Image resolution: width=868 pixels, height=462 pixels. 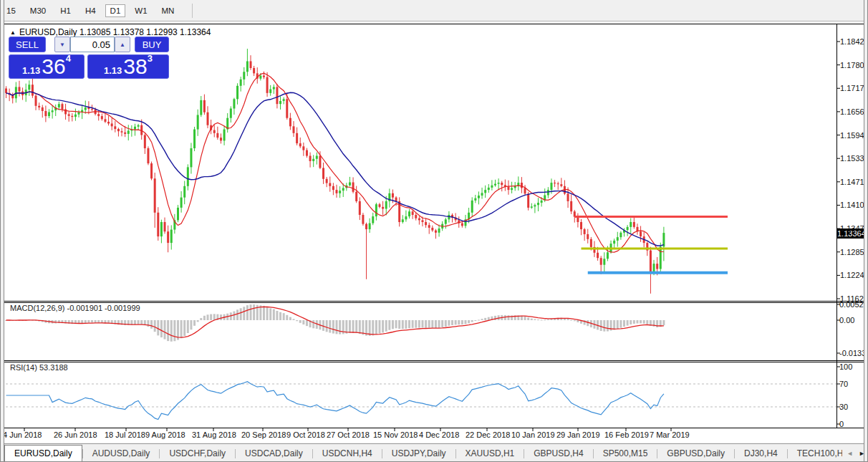 What do you see at coordinates (122, 44) in the screenshot?
I see `volume-increase-button: ▲` at bounding box center [122, 44].